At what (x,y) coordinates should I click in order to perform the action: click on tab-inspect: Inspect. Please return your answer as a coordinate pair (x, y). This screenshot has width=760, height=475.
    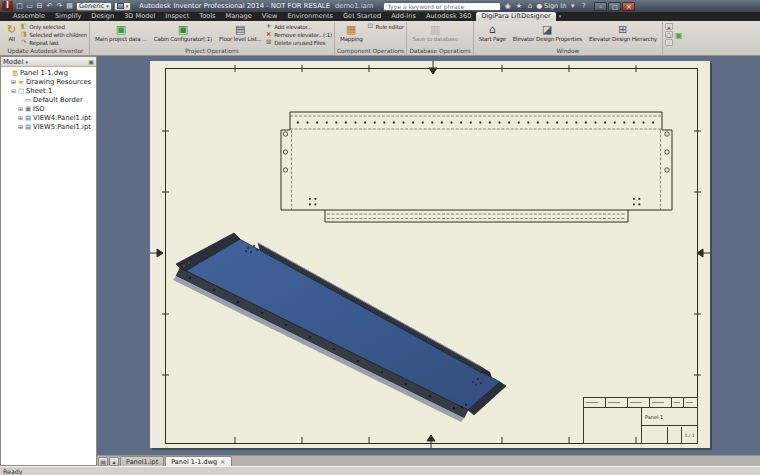
    Looking at the image, I should click on (177, 16).